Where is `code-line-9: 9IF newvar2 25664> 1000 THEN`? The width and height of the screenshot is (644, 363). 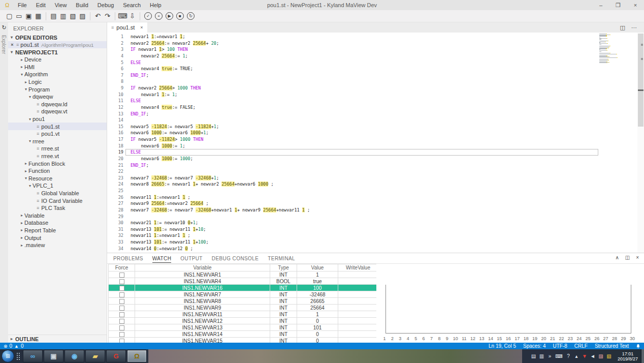
code-line-9: 9IF newvar2 25664> 1000 THEN is located at coordinates (376, 88).